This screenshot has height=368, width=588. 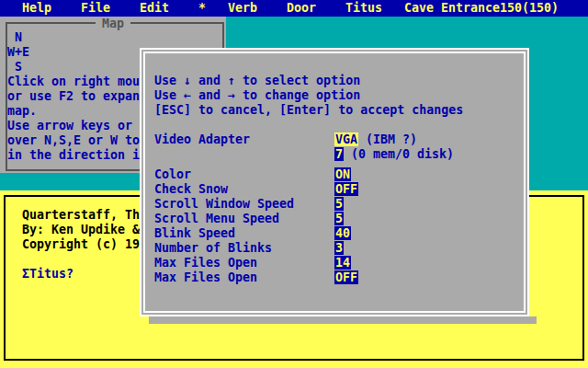 What do you see at coordinates (154, 8) in the screenshot?
I see `menu-item: Edit` at bounding box center [154, 8].